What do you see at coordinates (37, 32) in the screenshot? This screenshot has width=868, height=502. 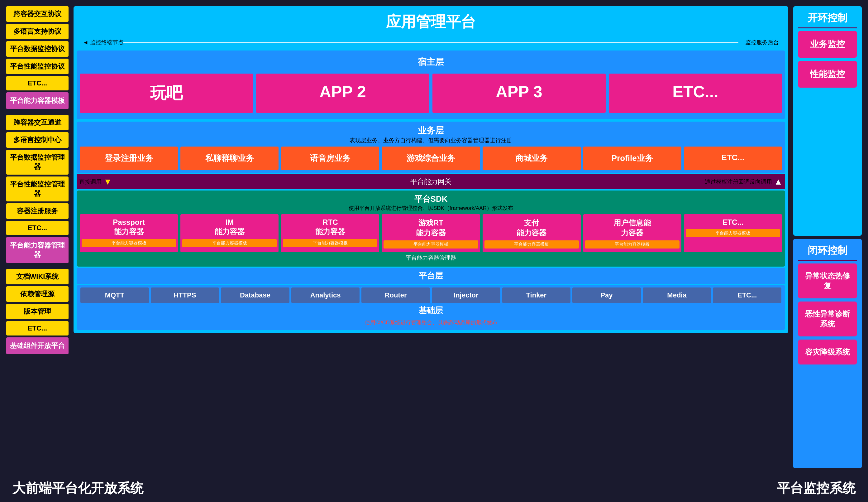 I see `left-item-1: 多语言支持协议` at bounding box center [37, 32].